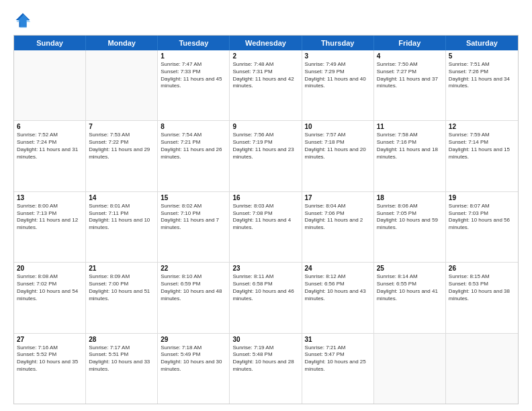  I want to click on calendar-cell-3: 3Sunrise: 7:49 AM Sunset: 7:29 PM Daylig…, so click(339, 85).